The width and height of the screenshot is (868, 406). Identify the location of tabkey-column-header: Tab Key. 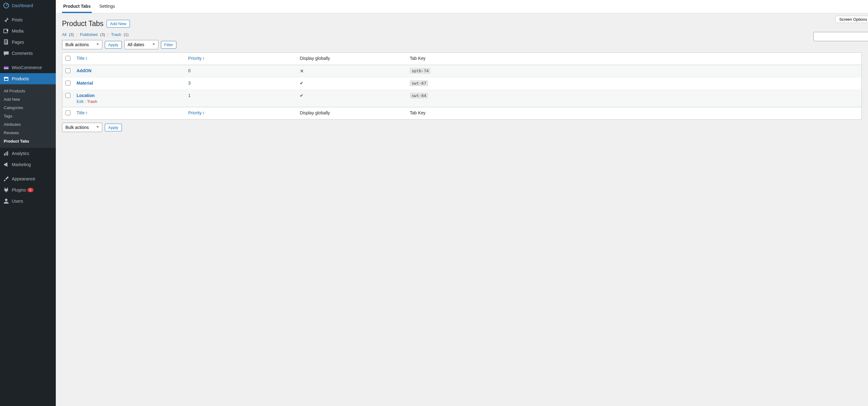
(418, 58).